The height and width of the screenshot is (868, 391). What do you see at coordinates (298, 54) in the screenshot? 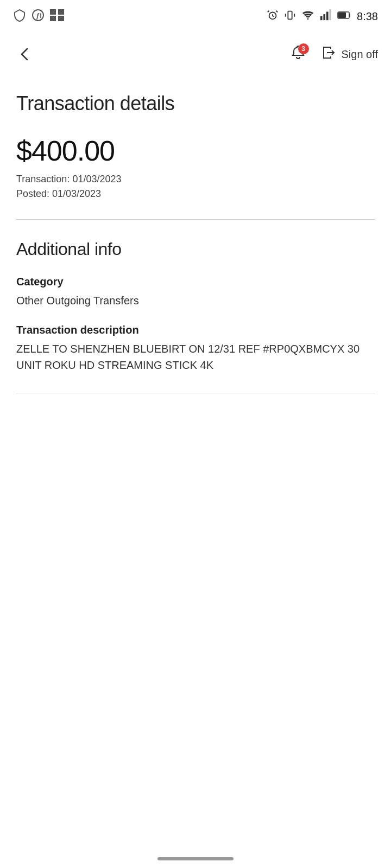
I see `notification-button: 3` at bounding box center [298, 54].